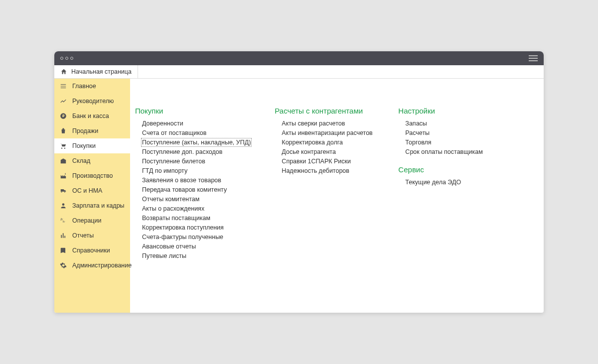  I want to click on link-item: Путевые листы, so click(196, 256).